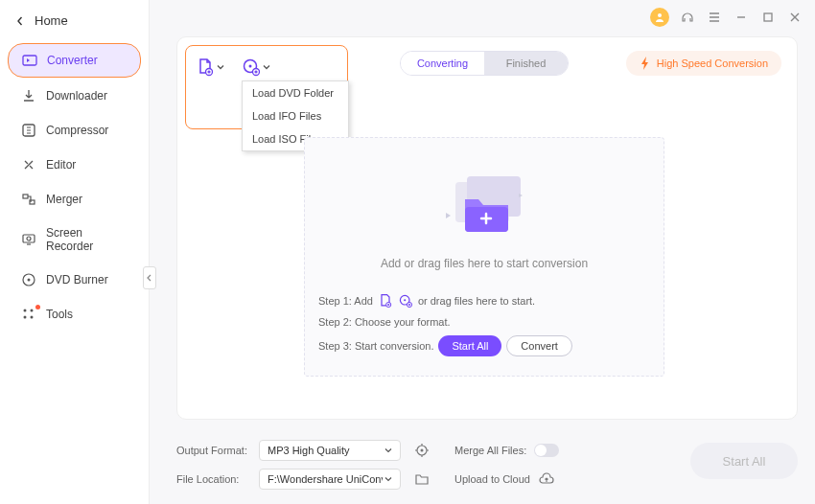  What do you see at coordinates (29, 130) in the screenshot?
I see `compressor-icon` at bounding box center [29, 130].